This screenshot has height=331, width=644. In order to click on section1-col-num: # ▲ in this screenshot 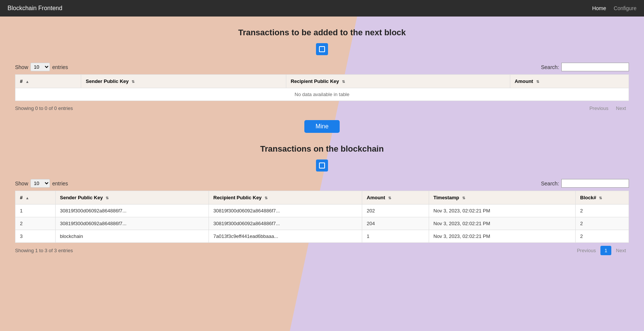, I will do `click(48, 81)`.